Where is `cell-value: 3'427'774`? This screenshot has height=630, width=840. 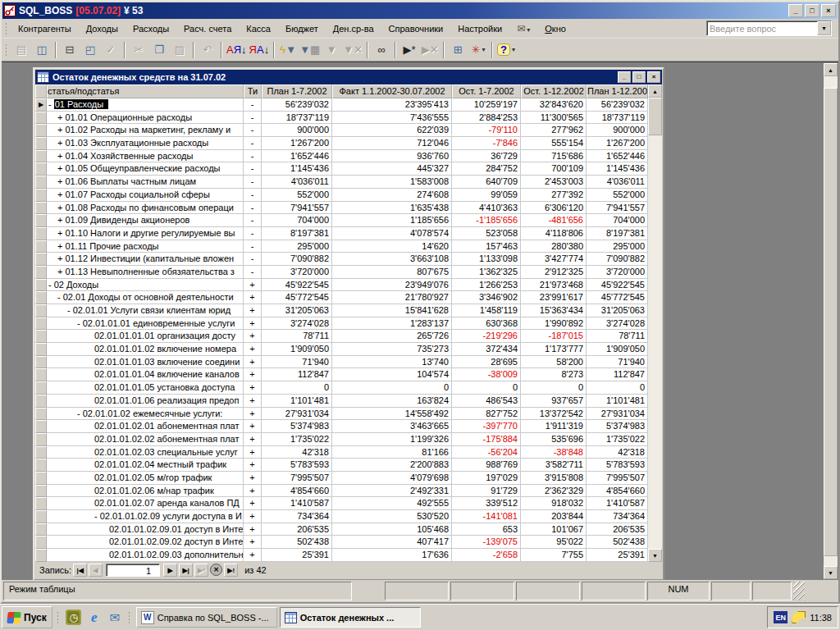 cell-value: 3'427'774 is located at coordinates (554, 259).